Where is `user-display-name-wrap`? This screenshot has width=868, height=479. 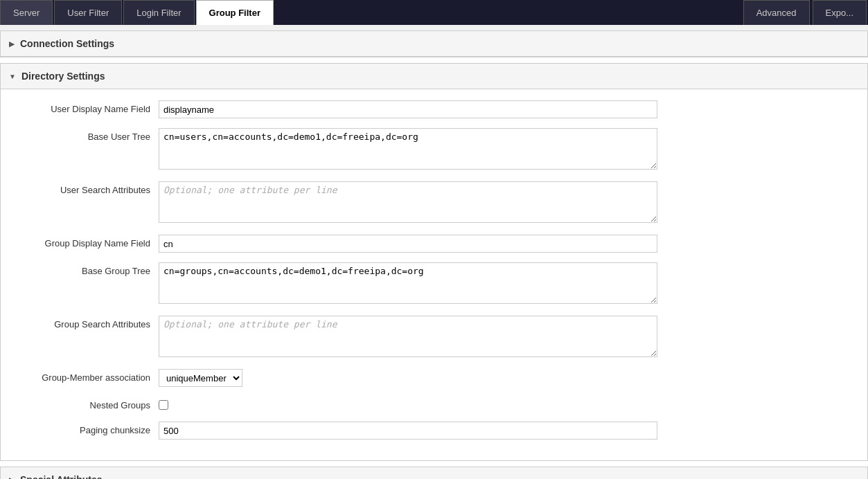 user-display-name-wrap is located at coordinates (408, 109).